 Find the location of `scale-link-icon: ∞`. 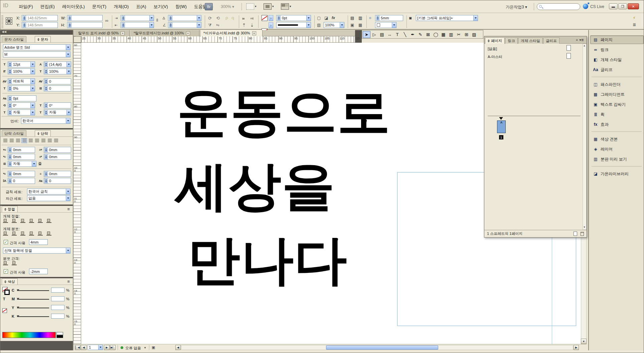

scale-link-icon: ∞ is located at coordinates (158, 20).